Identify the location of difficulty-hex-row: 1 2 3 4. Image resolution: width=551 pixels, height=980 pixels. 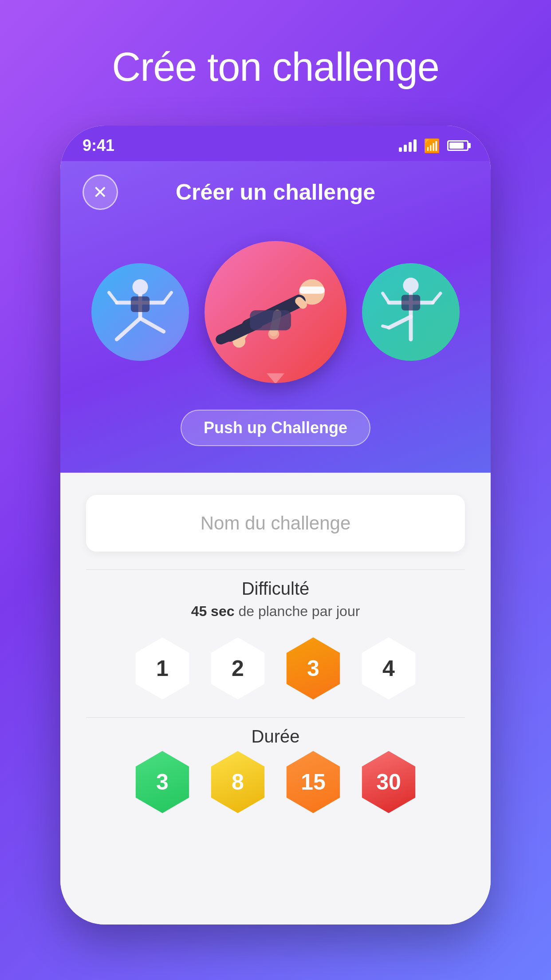
(276, 668).